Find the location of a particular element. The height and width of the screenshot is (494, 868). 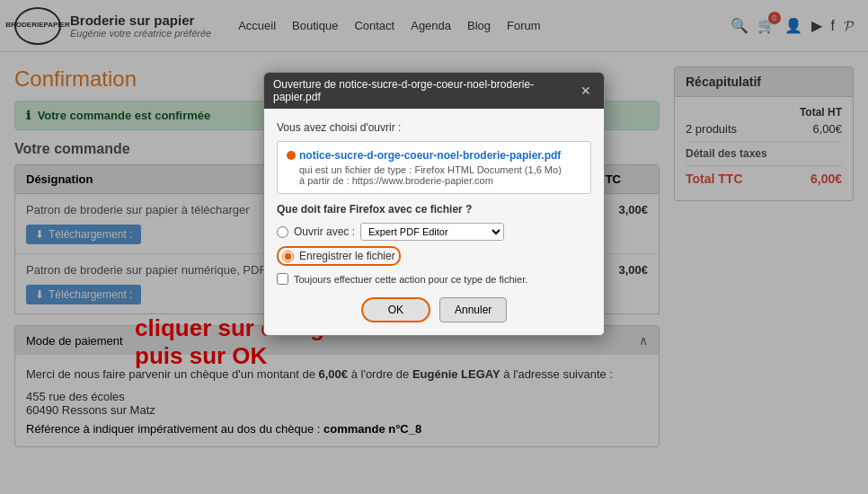

save-file-option-row: Enregistrer le fichier is located at coordinates (434, 256).